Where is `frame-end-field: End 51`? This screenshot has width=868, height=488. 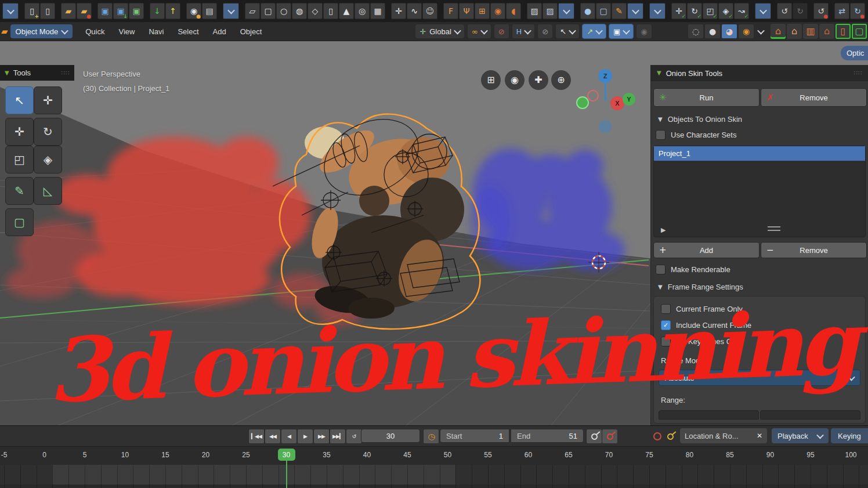
frame-end-field: End 51 is located at coordinates (547, 436).